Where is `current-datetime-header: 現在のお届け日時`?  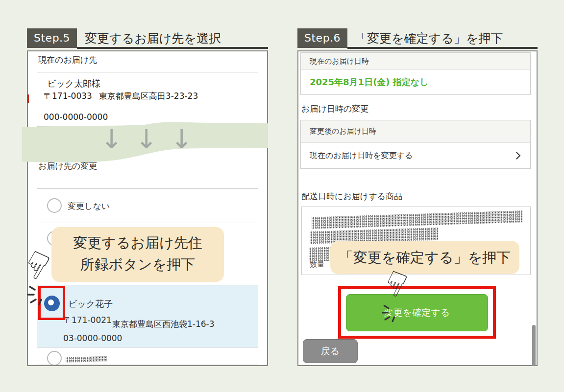
current-datetime-header: 現在のお届け日時 is located at coordinates (416, 62).